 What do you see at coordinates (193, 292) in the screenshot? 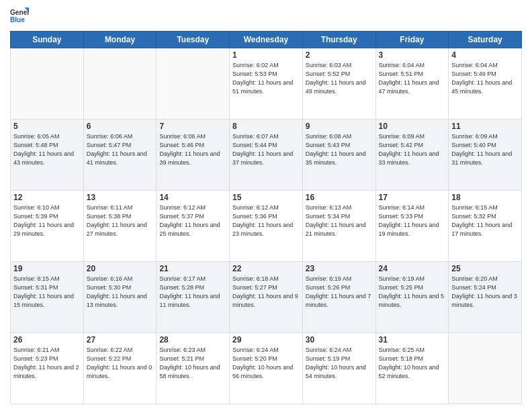
I see `day-info: Sunrise: 6:17 AM Sunset: 5:28 PM Dayligh…` at bounding box center [193, 292].